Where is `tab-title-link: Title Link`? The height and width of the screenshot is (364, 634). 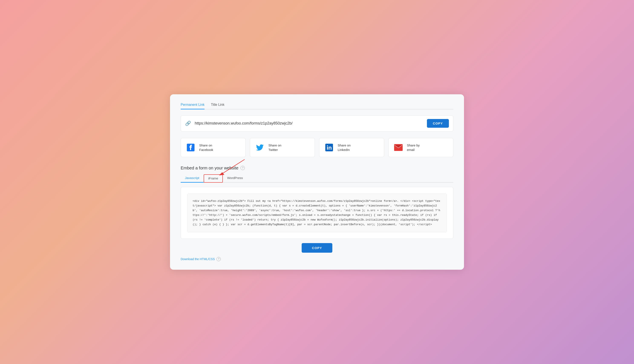
tab-title-link: Title Link is located at coordinates (218, 106).